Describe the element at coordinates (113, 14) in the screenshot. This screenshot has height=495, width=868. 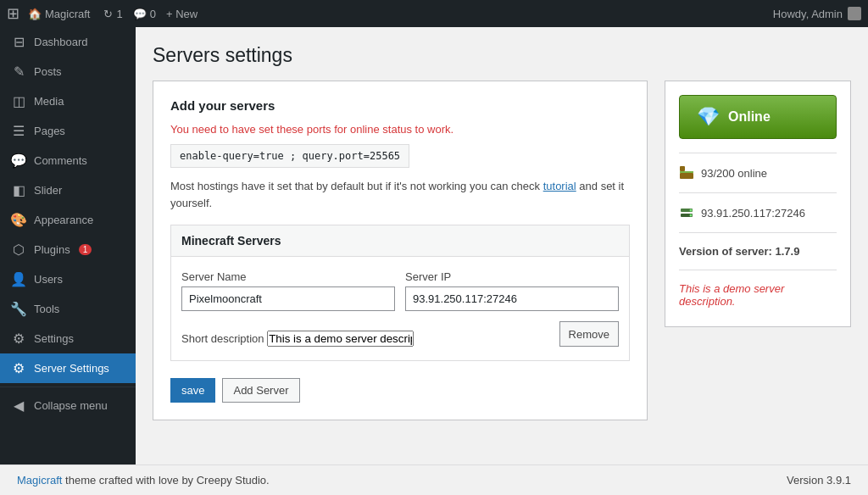
I see `updates-item: ↻ 1` at that location.